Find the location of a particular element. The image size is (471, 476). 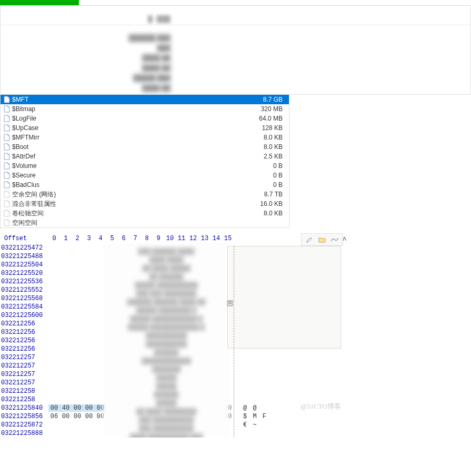

file-name: $BadClus is located at coordinates (111, 185).